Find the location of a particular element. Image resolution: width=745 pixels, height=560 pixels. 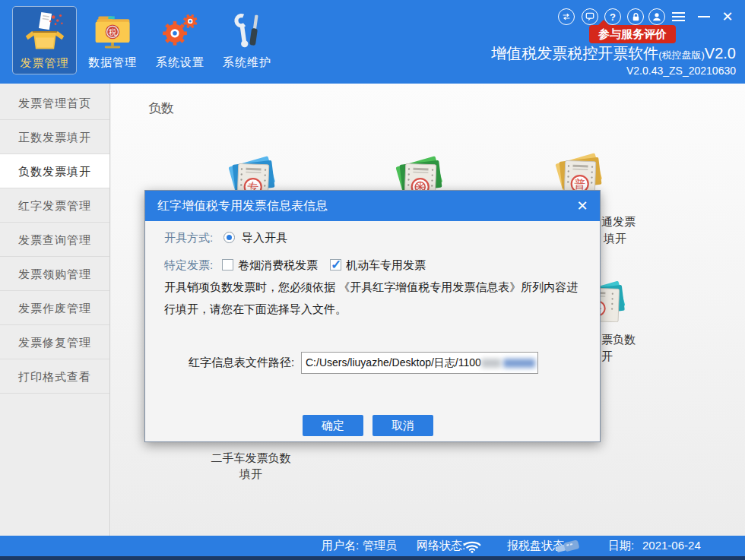

user-label: 用户名: is located at coordinates (341, 546).